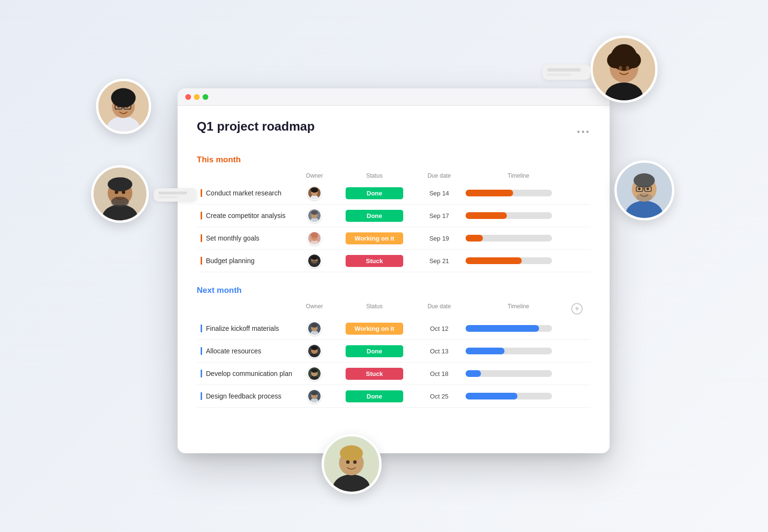 This screenshot has width=768, height=532. I want to click on task-name: Allocate resources, so click(247, 351).